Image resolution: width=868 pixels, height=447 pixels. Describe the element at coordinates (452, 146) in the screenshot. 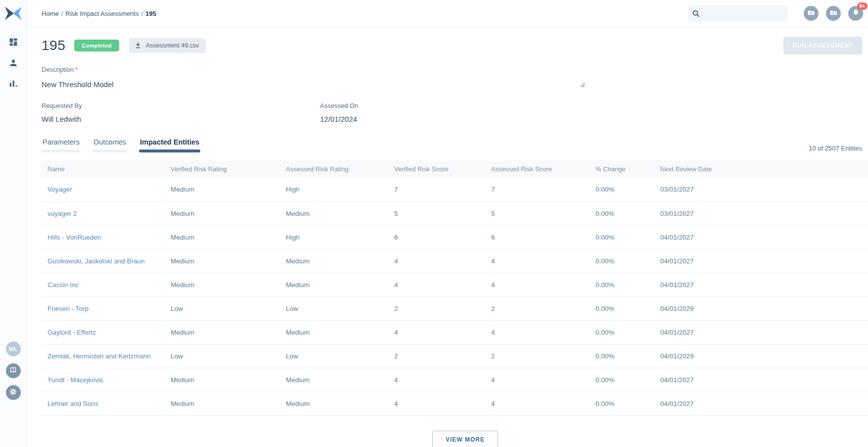

I see `tabs-row: Parameters Outcomes Impacted Entities 10…` at that location.